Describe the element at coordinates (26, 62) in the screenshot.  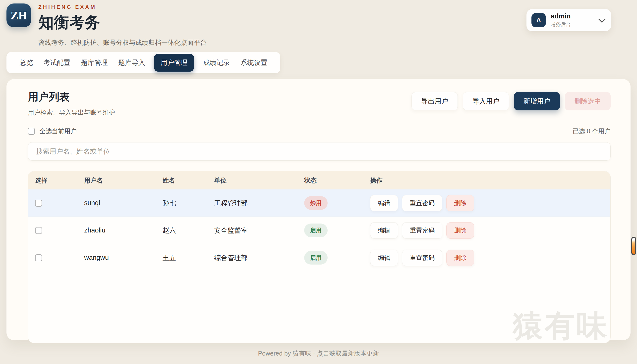
I see `tab-overview: 总览` at that location.